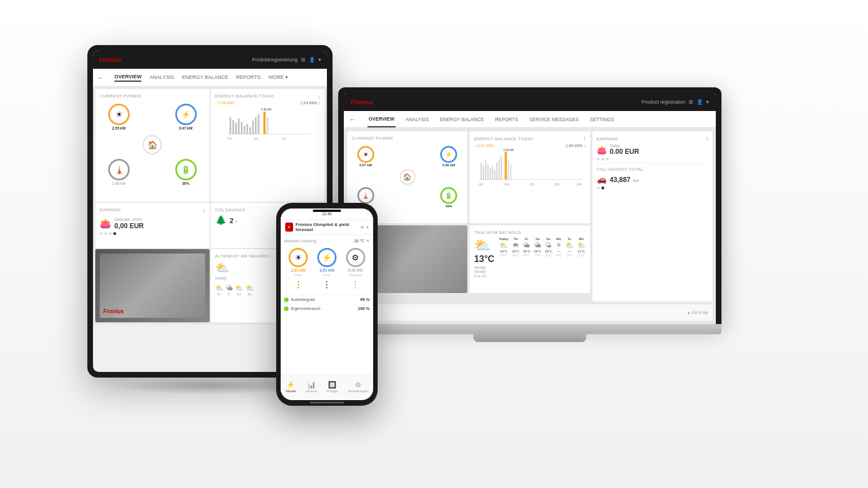 Image resolution: width=868 pixels, height=488 pixels. Describe the element at coordinates (119, 117) in the screenshot. I see `tablet-solar-item: ☀ 2.55 kW` at that location.